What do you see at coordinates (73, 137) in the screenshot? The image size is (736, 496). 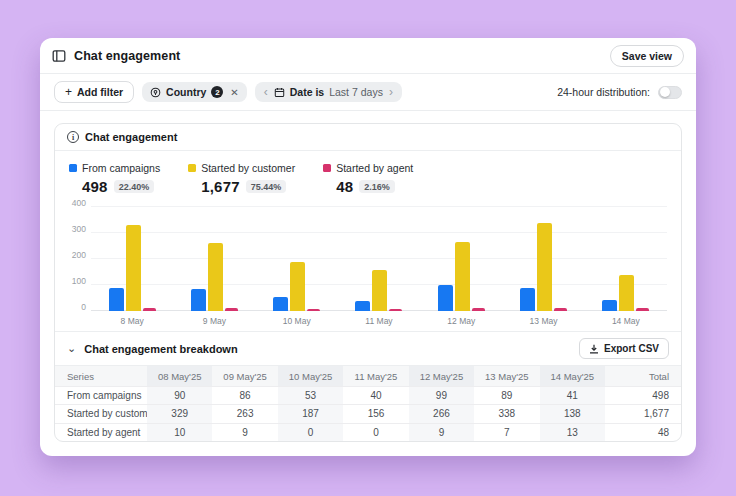 I see `info-icon: i` at bounding box center [73, 137].